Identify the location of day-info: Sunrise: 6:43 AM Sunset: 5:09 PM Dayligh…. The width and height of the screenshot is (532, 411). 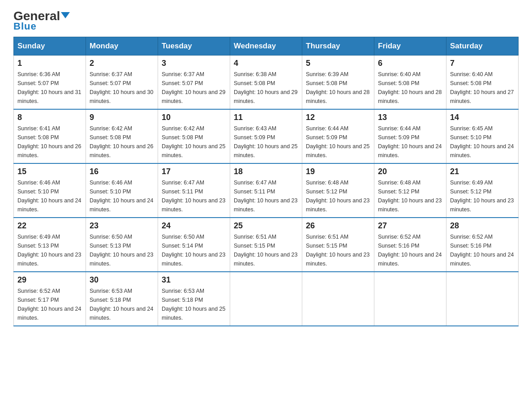
(266, 142).